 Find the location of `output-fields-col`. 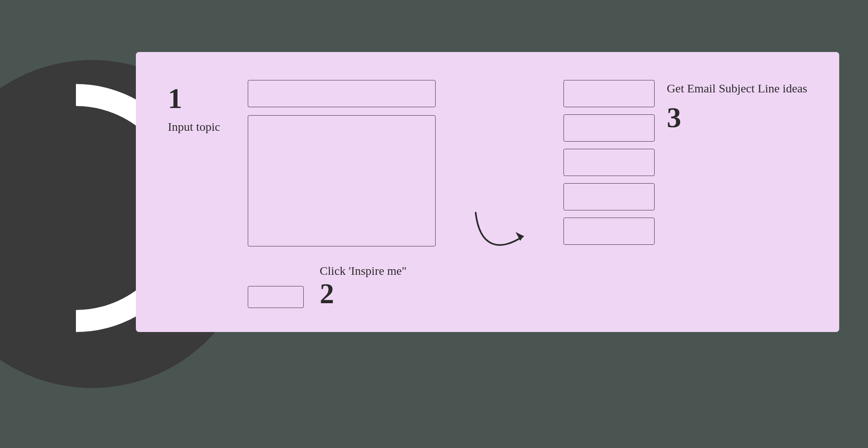

output-fields-col is located at coordinates (609, 192).